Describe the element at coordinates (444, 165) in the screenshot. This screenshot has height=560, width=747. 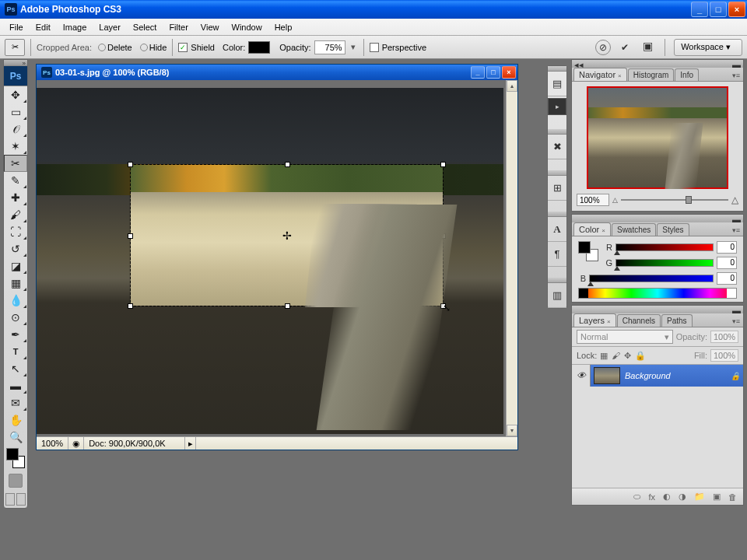
I see `crop-handle-tr` at that location.